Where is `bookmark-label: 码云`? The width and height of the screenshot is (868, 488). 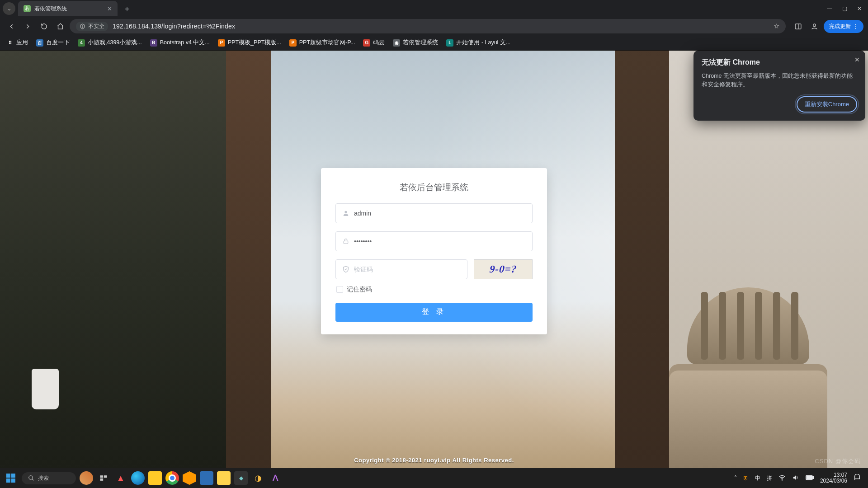
bookmark-label: 码云 is located at coordinates (379, 42).